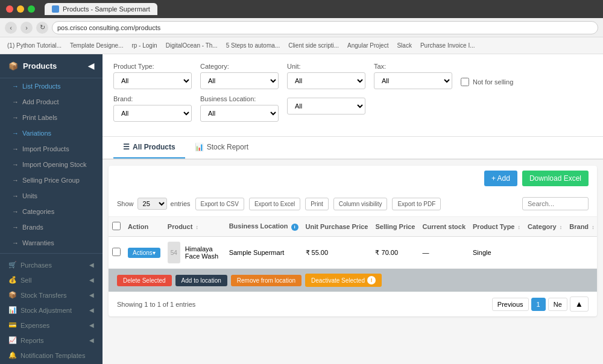 Image resolution: width=603 pixels, height=364 pixels. What do you see at coordinates (144, 46) in the screenshot?
I see `bookmark-rp: rp - Login` at bounding box center [144, 46].